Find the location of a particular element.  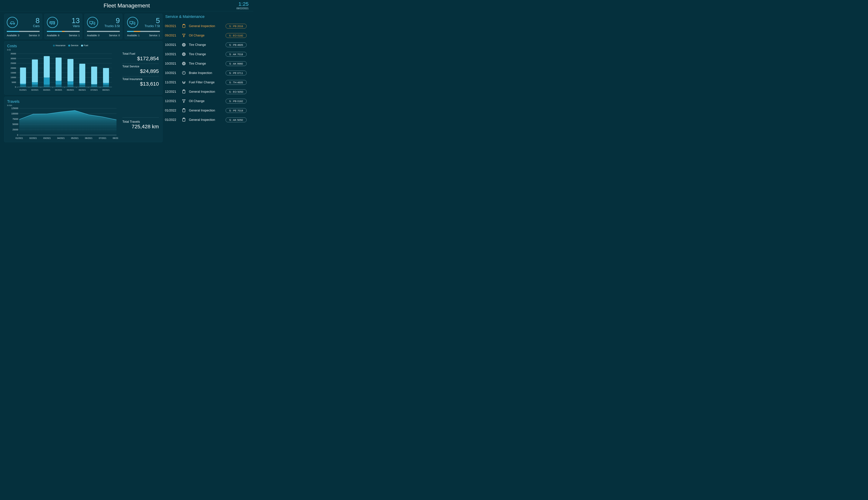

service-row: 09/2021 General Inspection S : PB 2016 is located at coordinates (206, 26).